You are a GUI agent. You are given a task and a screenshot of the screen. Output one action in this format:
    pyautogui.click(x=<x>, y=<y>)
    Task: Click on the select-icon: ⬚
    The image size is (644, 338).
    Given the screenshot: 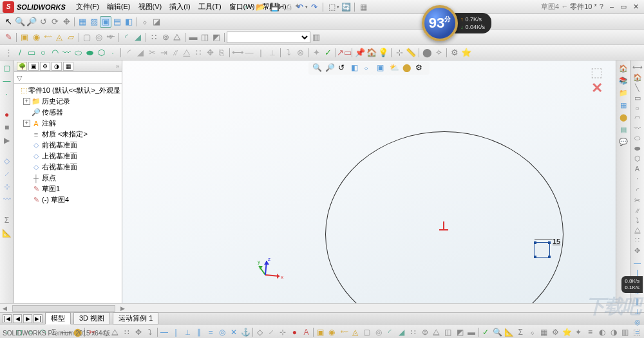 What is the action you would take?
    pyautogui.click(x=332, y=7)
    